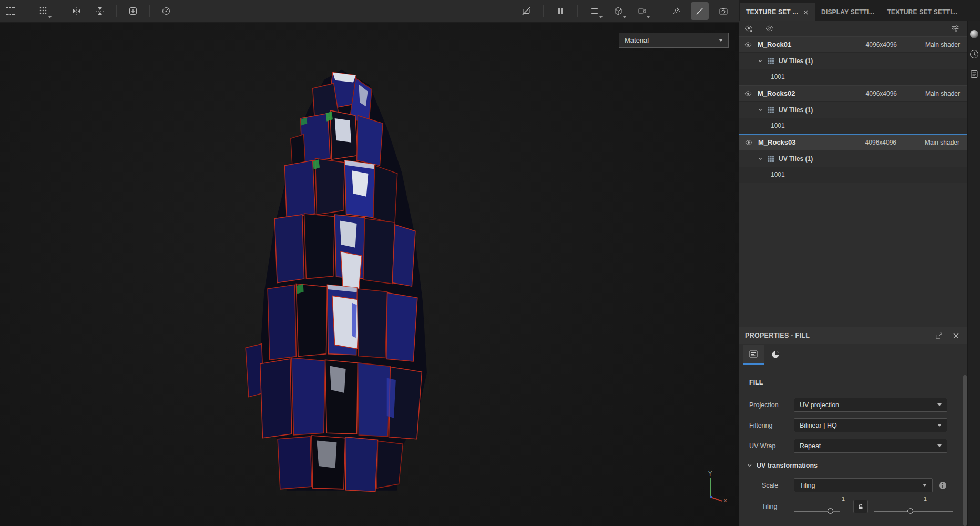 This screenshot has width=980, height=526. What do you see at coordinates (166, 11) in the screenshot?
I see `lazy-mouse-icon` at bounding box center [166, 11].